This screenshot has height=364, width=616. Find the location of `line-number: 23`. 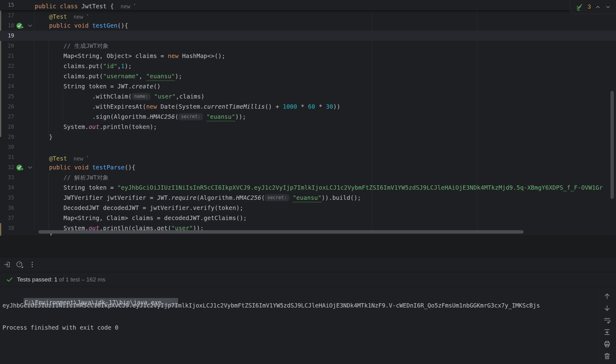

line-number: 23 is located at coordinates (7, 76).